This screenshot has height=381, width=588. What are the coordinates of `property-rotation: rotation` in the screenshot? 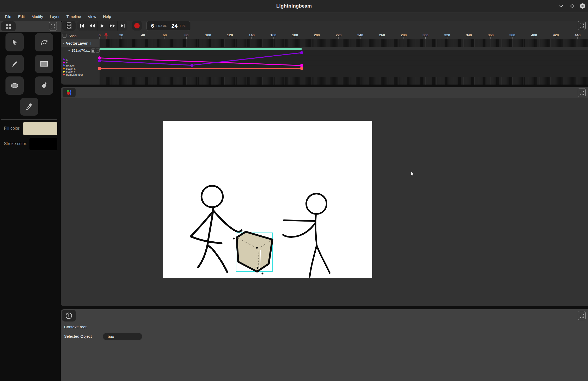 It's located at (73, 66).